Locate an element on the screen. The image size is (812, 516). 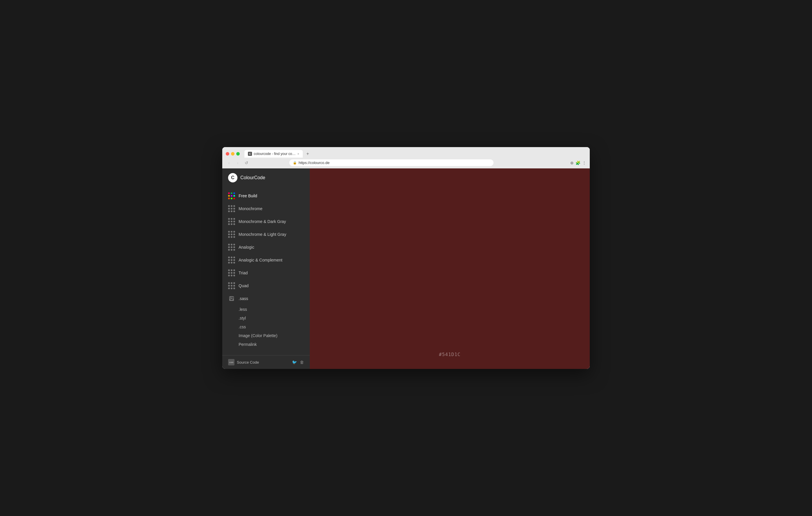
monochrome-icon is located at coordinates (231, 209).